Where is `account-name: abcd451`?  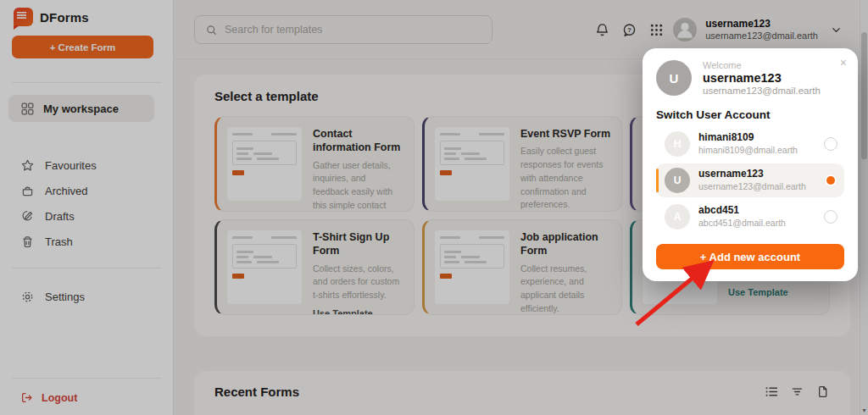 account-name: abcd451 is located at coordinates (743, 211).